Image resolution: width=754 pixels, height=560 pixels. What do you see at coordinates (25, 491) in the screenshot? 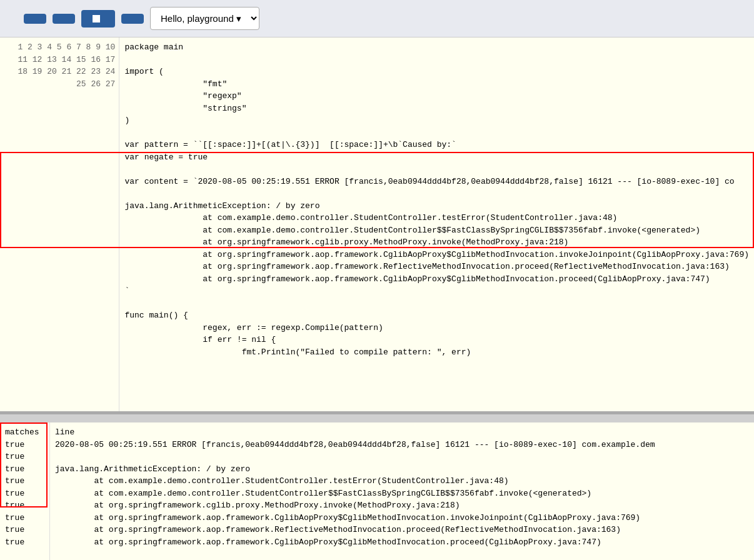
I see `output-matches-col: matches true true true true true true tr…` at bounding box center [25, 491].